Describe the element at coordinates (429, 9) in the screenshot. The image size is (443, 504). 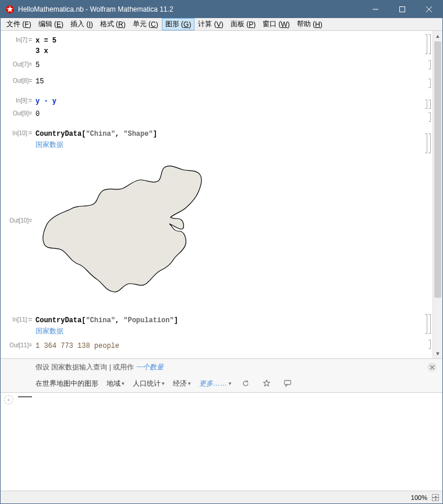
I see `close-button` at that location.